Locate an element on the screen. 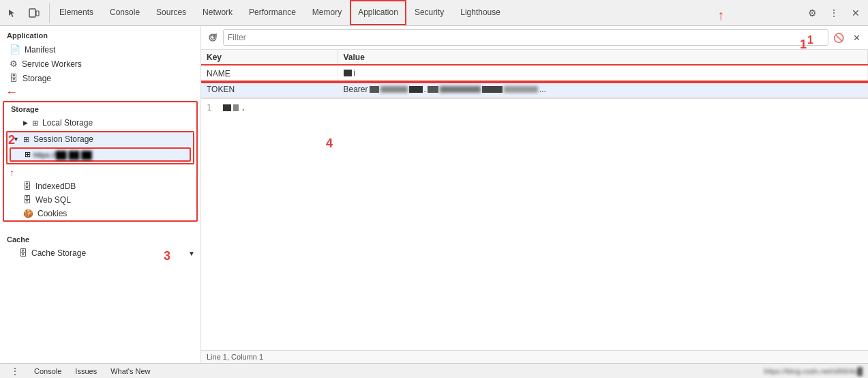  tab-lighthouse: Lighthouse is located at coordinates (480, 12).